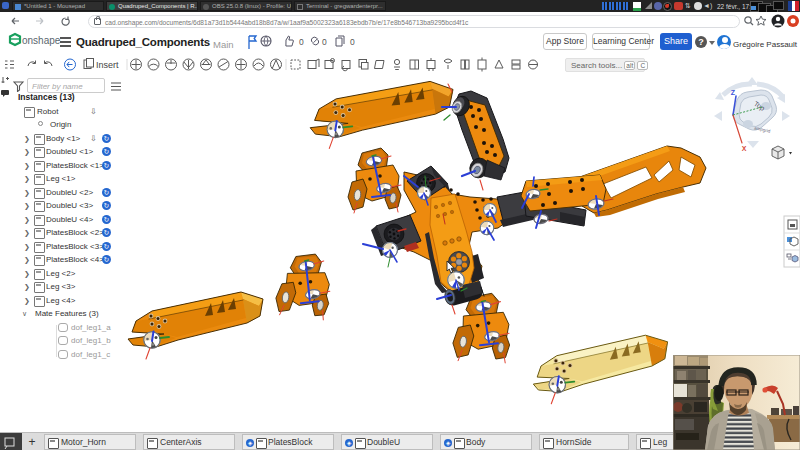  Describe the element at coordinates (734, 92) in the screenshot. I see `svg-text: Z` at that location.